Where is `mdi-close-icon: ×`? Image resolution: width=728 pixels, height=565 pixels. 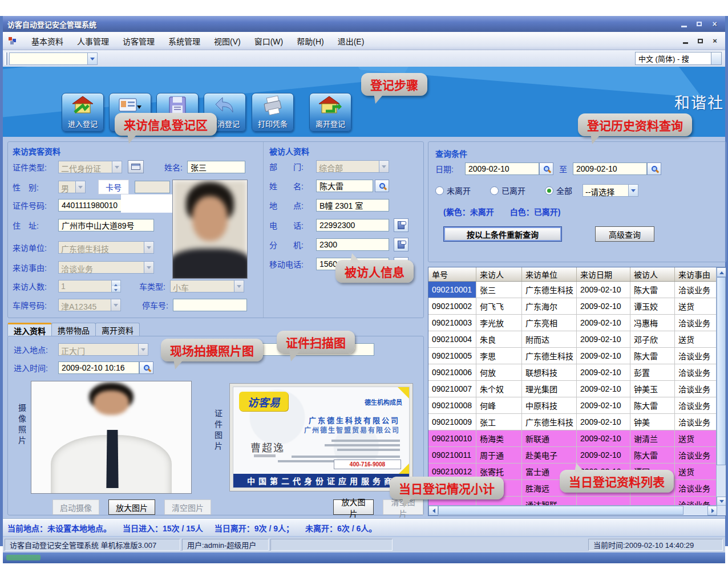
mdi-close-icon: × is located at coordinates (715, 41).